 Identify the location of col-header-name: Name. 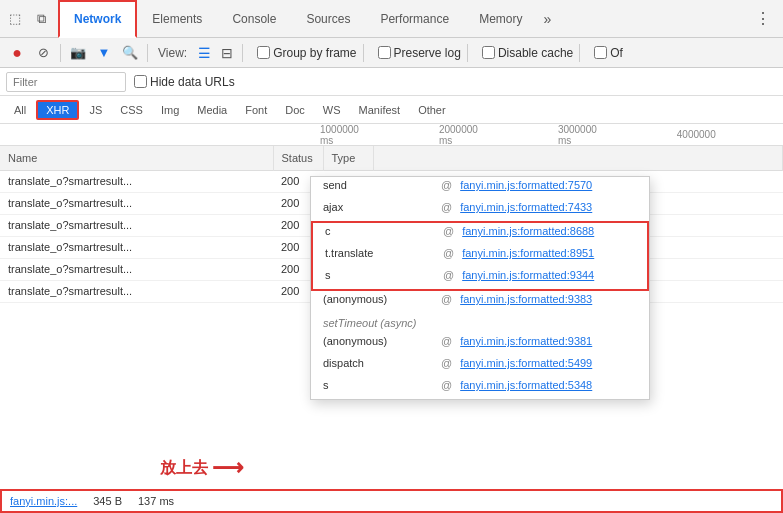
(136, 158).